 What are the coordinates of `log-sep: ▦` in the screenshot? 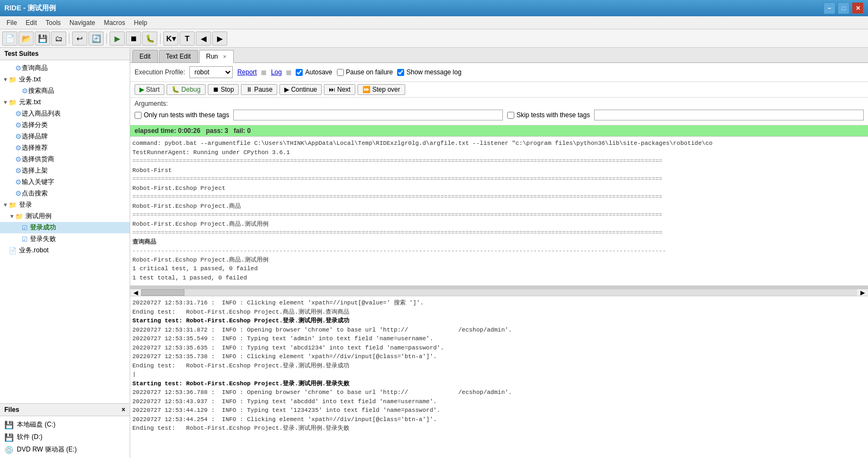 It's located at (289, 73).